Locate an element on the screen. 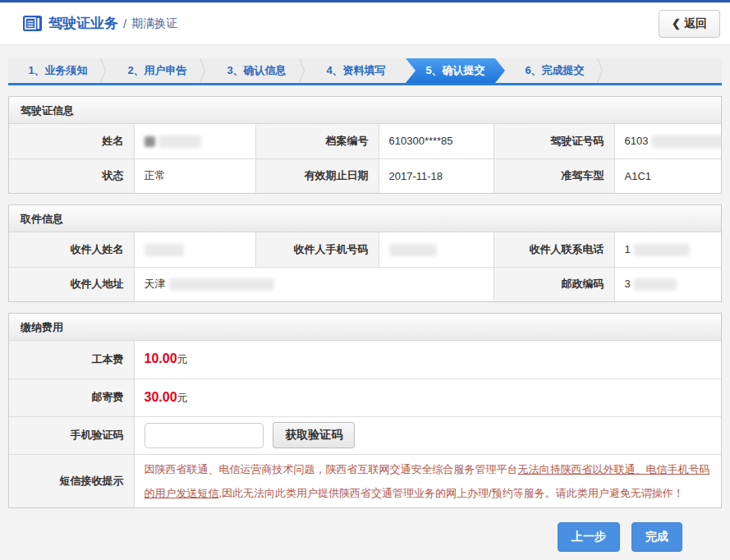  breadcrumb-current: 期满换证 is located at coordinates (154, 24).